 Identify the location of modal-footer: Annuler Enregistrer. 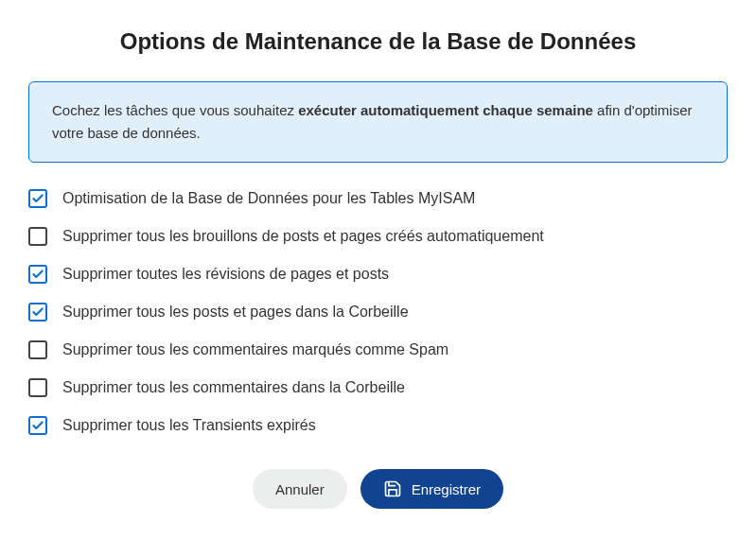
(378, 489).